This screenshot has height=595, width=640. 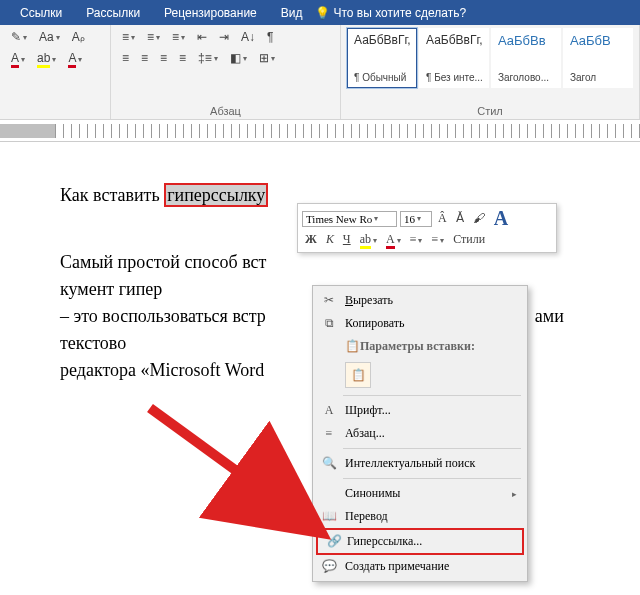 What do you see at coordinates (330, 240) in the screenshot?
I see `mini-italic-button: К` at bounding box center [330, 240].